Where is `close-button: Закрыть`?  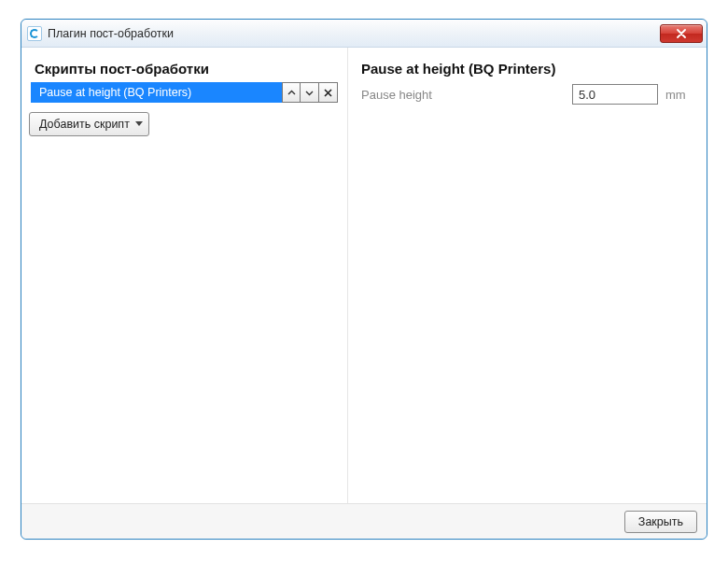
close-button: Закрыть is located at coordinates (661, 522).